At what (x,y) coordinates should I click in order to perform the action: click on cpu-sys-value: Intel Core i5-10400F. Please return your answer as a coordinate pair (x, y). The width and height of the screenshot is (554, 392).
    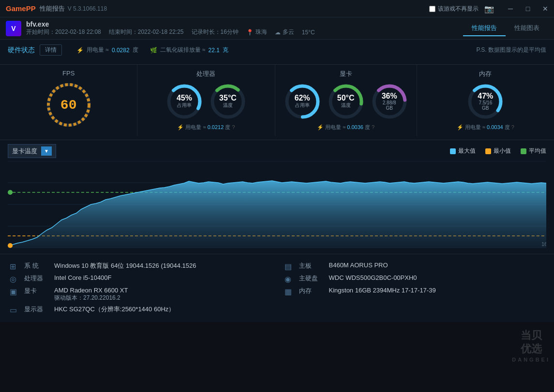
    Looking at the image, I should click on (83, 277).